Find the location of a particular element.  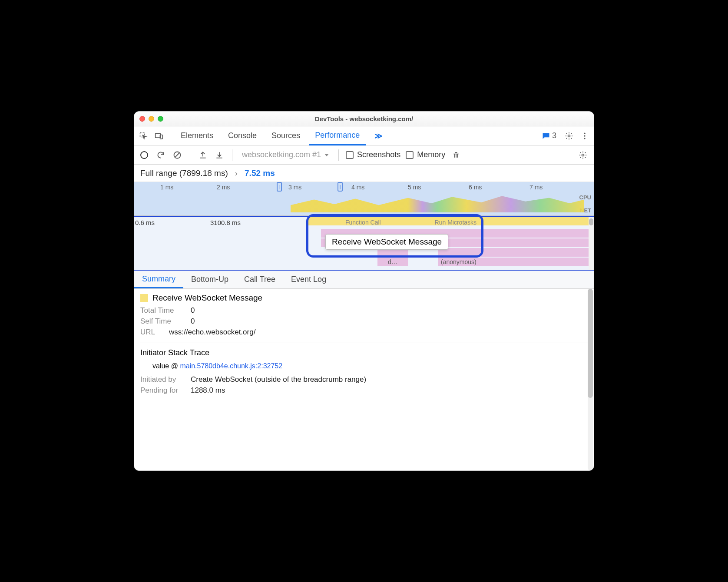

flame-scrollbar is located at coordinates (591, 243).